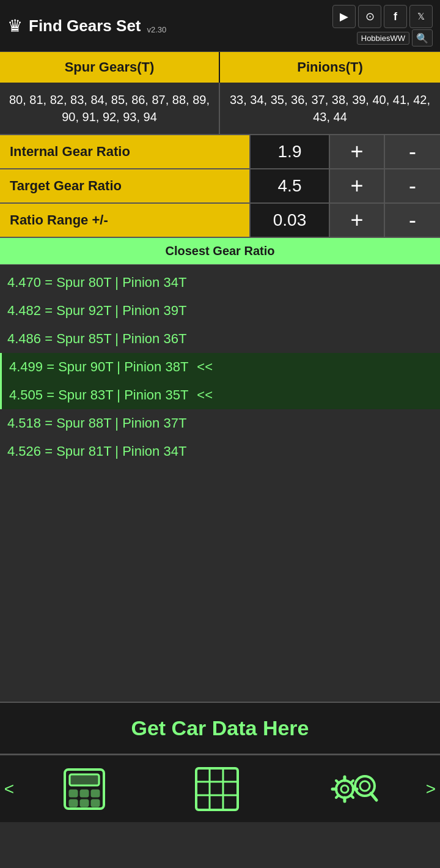 The height and width of the screenshot is (868, 440). What do you see at coordinates (84, 789) in the screenshot?
I see `calculator-nav-button` at bounding box center [84, 789].